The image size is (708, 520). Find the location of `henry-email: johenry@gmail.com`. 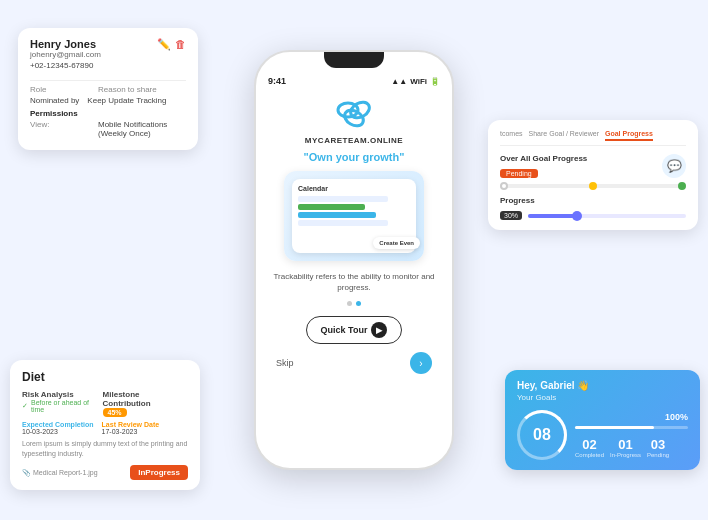

henry-email: johenry@gmail.com is located at coordinates (66, 54).